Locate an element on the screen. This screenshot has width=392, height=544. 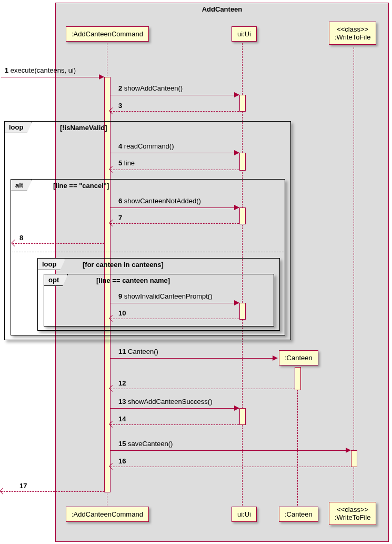
msg-15-label: 15 saveCanteen() is located at coordinates (145, 443).